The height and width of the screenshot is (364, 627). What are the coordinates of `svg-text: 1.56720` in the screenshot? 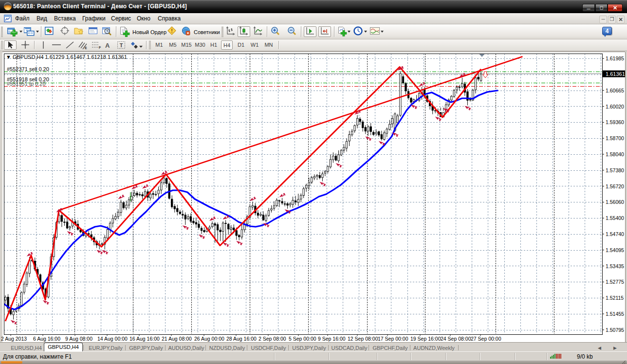 It's located at (615, 186).